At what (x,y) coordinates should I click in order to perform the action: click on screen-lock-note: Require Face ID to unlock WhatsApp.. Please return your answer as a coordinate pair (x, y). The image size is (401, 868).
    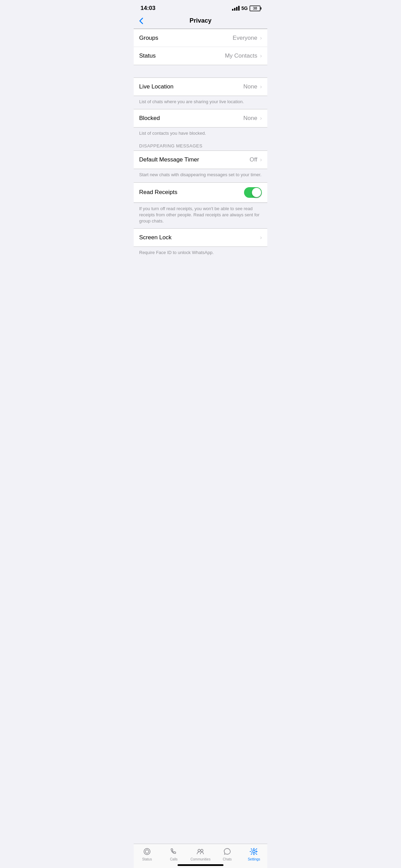
    Looking at the image, I should click on (200, 253).